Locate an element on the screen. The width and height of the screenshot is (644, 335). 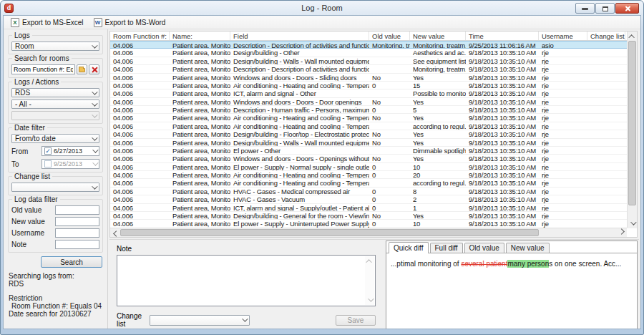
date-filter-select: From/to date is located at coordinates (56, 139).